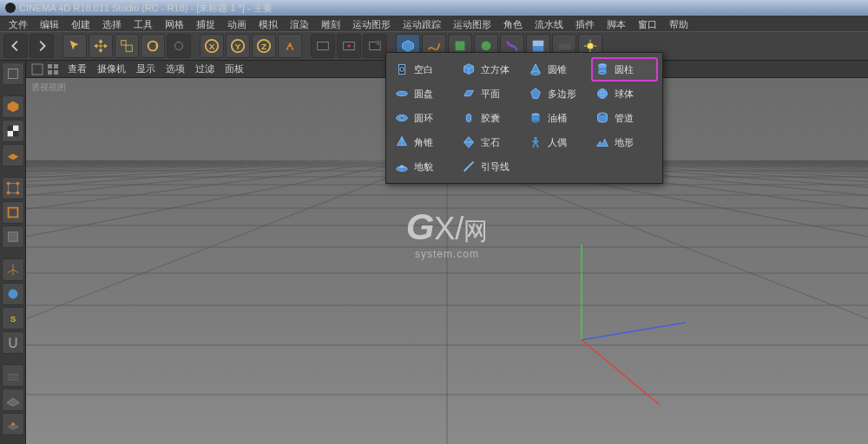 This screenshot has width=868, height=444. What do you see at coordinates (625, 142) in the screenshot?
I see `primitive-landscape: 地形` at bounding box center [625, 142].